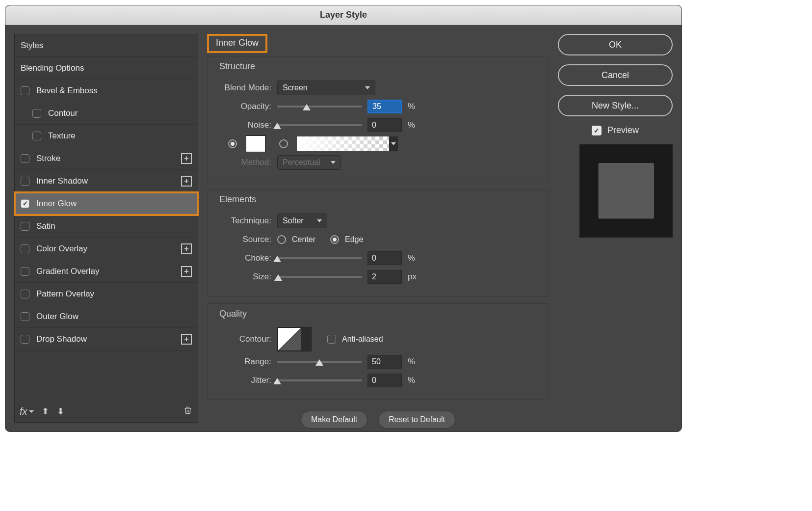 The width and height of the screenshot is (812, 511). I want to click on contour-dropdown, so click(306, 339).